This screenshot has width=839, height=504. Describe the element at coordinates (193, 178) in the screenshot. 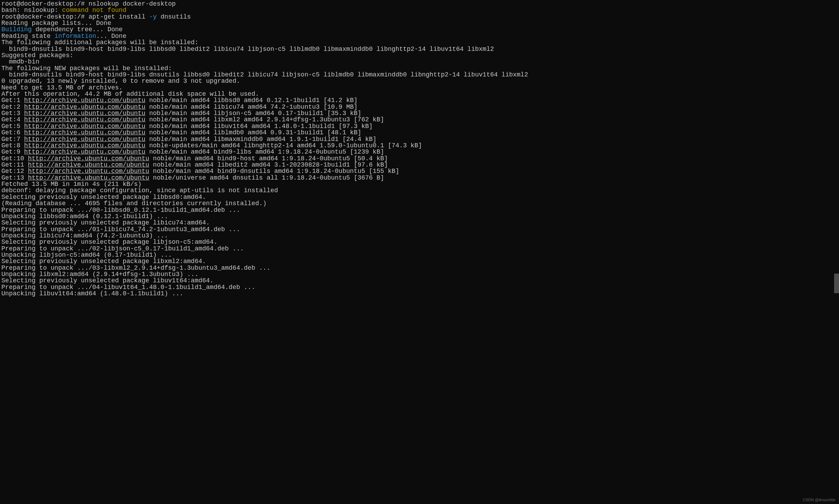

I see `download-line: Get:13 http://archive.ubuntu.com/ubuntu …` at that location.